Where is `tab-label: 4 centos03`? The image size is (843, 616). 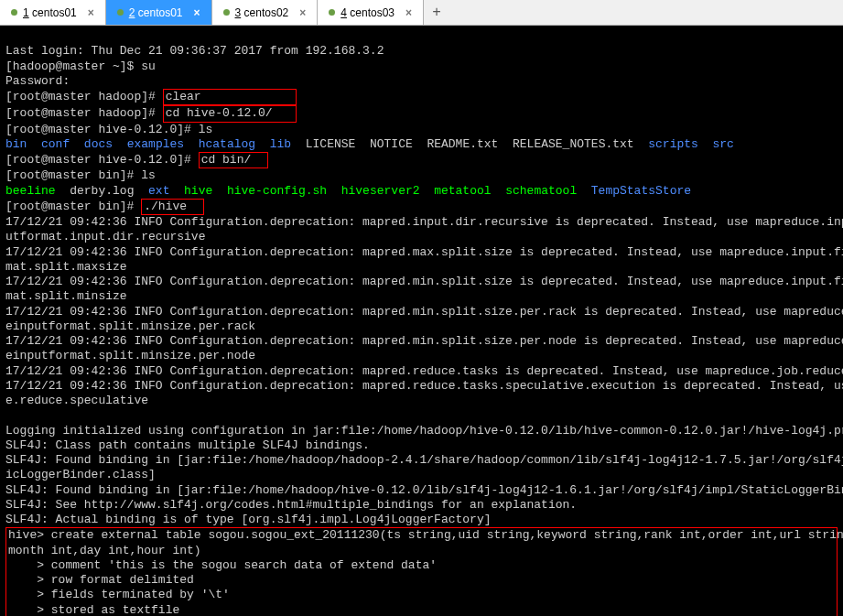
tab-label: 4 centos03 is located at coordinates (368, 13).